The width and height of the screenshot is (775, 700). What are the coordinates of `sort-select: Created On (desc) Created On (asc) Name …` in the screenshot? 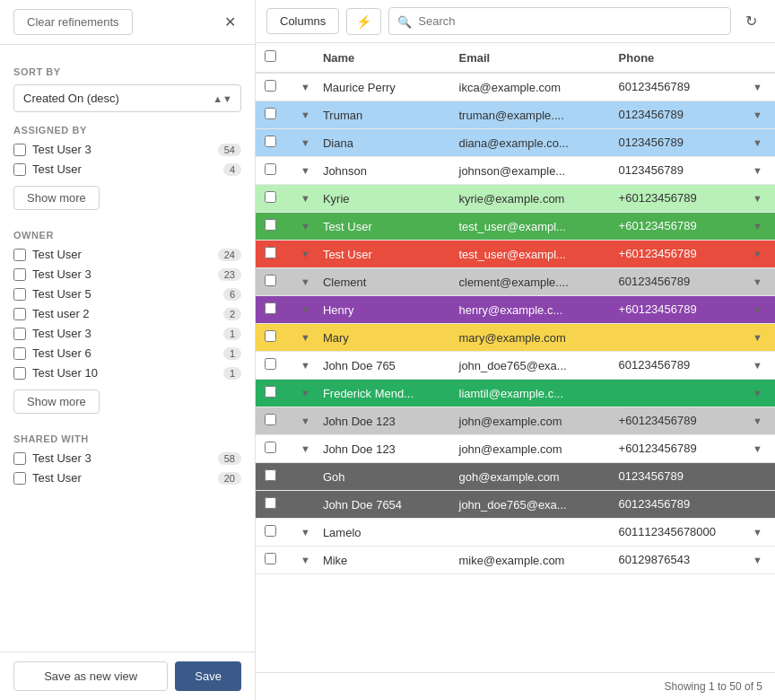 It's located at (127, 99).